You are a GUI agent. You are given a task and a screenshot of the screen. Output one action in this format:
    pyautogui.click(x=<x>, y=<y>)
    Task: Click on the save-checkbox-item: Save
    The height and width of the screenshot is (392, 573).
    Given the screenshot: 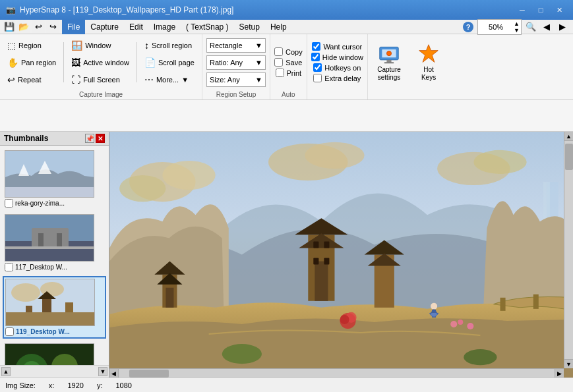 What is the action you would take?
    pyautogui.click(x=288, y=62)
    